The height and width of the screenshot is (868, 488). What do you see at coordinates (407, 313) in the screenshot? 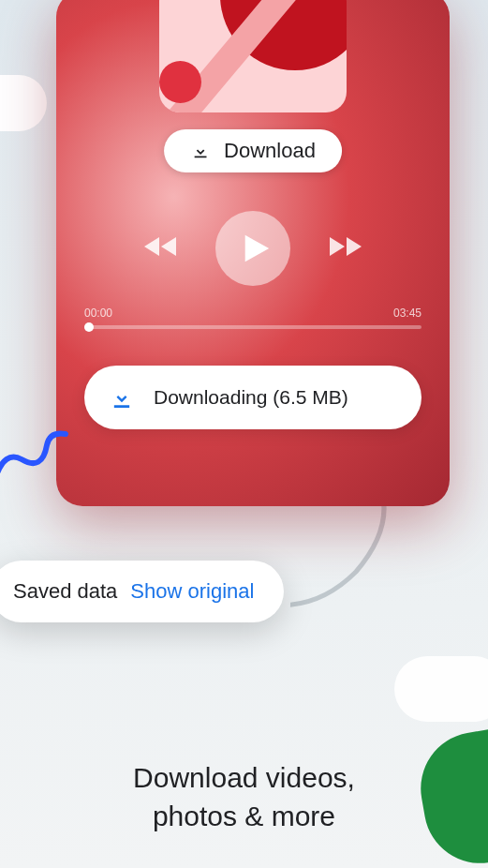
I see `total-time: 03:45` at bounding box center [407, 313].